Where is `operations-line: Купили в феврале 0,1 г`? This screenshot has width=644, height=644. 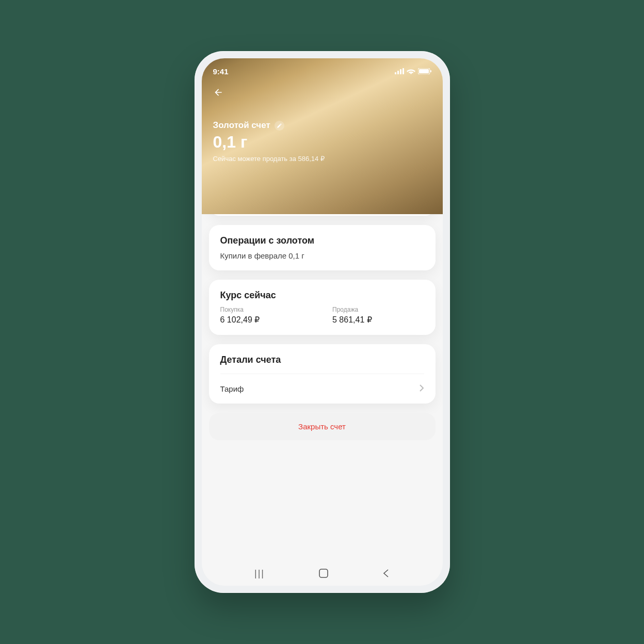
operations-line: Купили в феврале 0,1 г is located at coordinates (322, 256).